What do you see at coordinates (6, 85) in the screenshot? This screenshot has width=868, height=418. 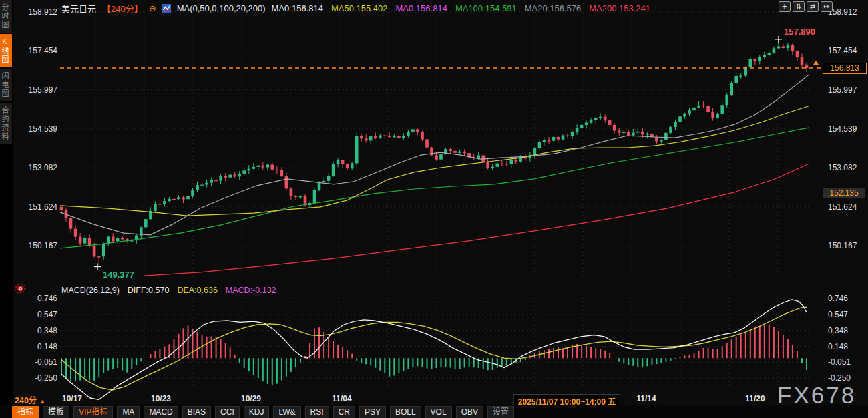 I see `sidebar-tab: 闪电图` at bounding box center [6, 85].